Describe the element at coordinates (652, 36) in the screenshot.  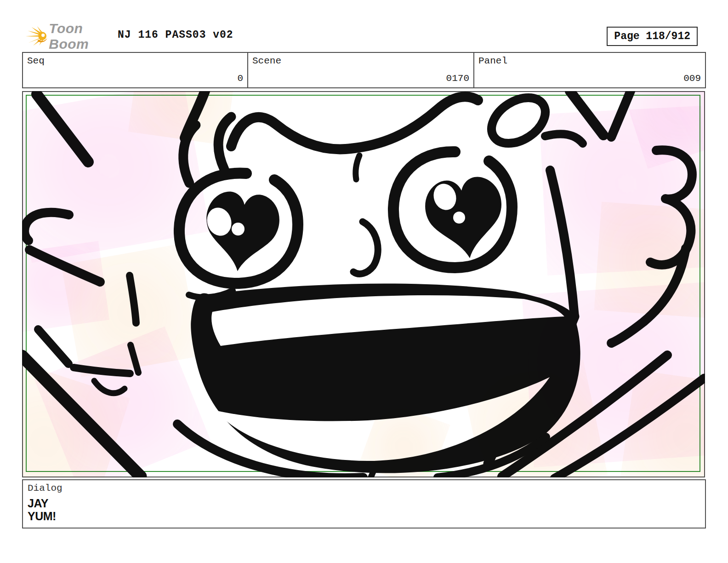
I see `page-number-box: Page 118/912` at that location.